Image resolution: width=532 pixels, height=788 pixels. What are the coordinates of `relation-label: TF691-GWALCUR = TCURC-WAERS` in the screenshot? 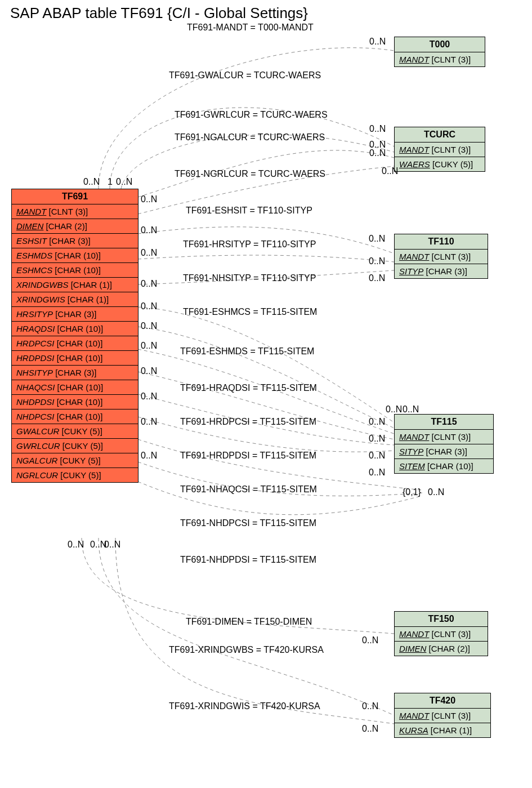 It's located at (245, 75).